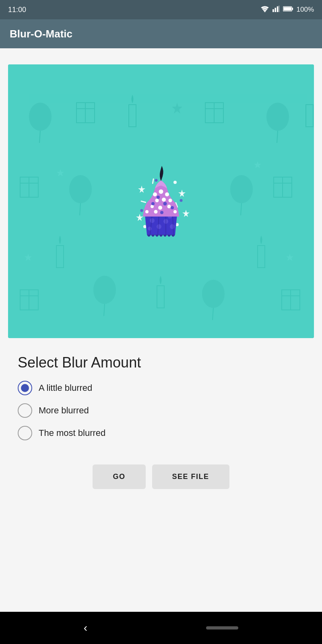 This screenshot has width=322, height=644. I want to click on cupcake-image, so click(161, 201).